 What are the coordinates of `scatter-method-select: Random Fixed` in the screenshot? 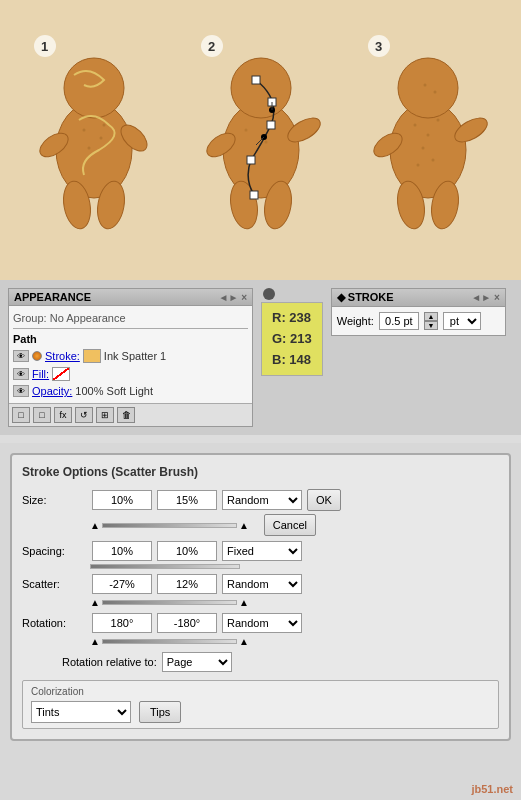 It's located at (262, 584).